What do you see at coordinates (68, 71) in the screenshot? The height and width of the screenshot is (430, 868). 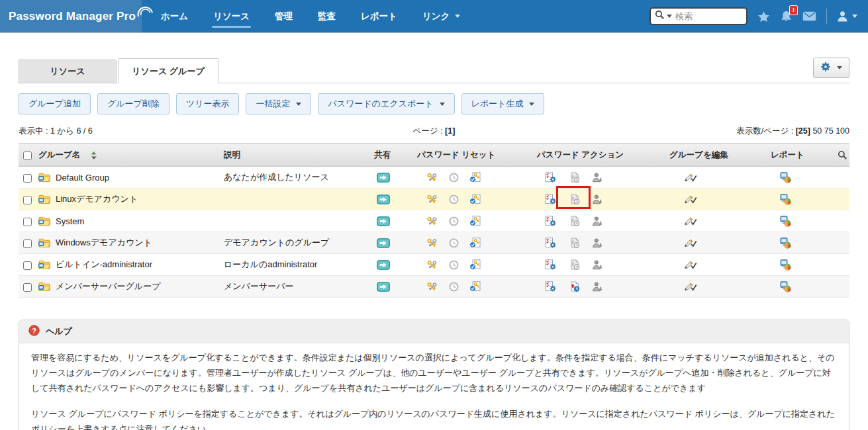 I see `tab-resources: リソース` at bounding box center [68, 71].